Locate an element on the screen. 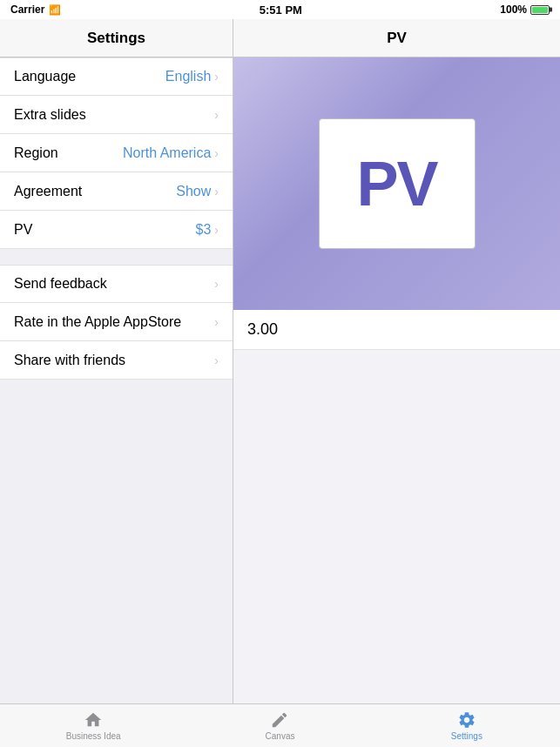 This screenshot has height=747, width=560. region-value: North America › is located at coordinates (171, 153).